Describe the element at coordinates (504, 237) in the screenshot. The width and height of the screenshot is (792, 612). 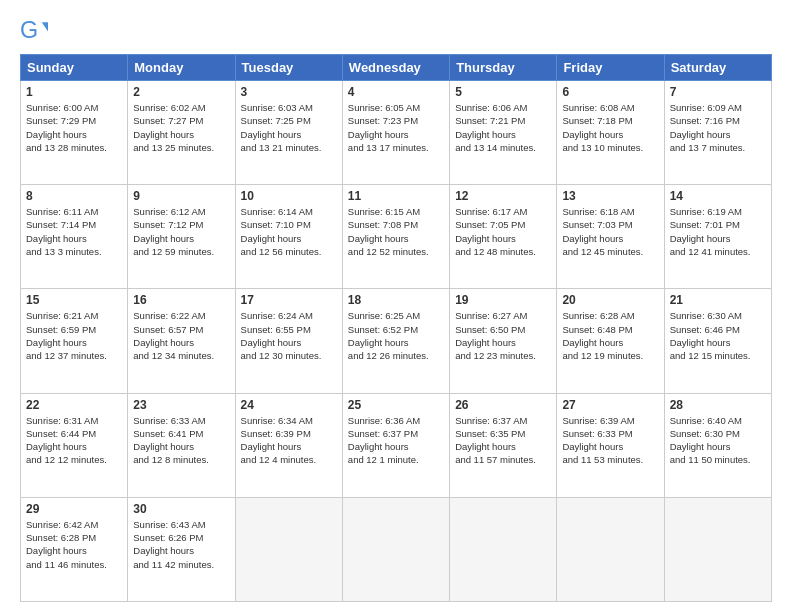
I see `table-row: 12 Sunrise: 6:17 AM Sunset: 7:05 PM Dayl…` at that location.